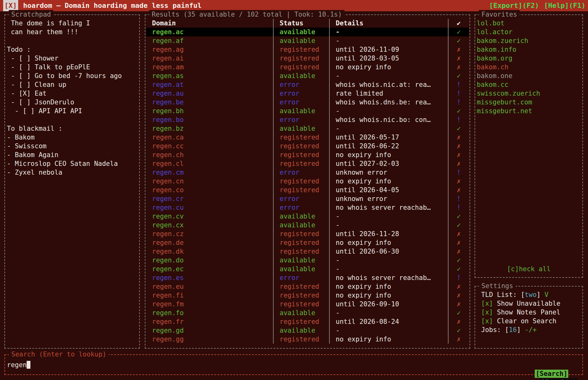 This screenshot has height=380, width=588. What do you see at coordinates (529, 32) in the screenshot?
I see `favorite-item: lol.actor` at bounding box center [529, 32].